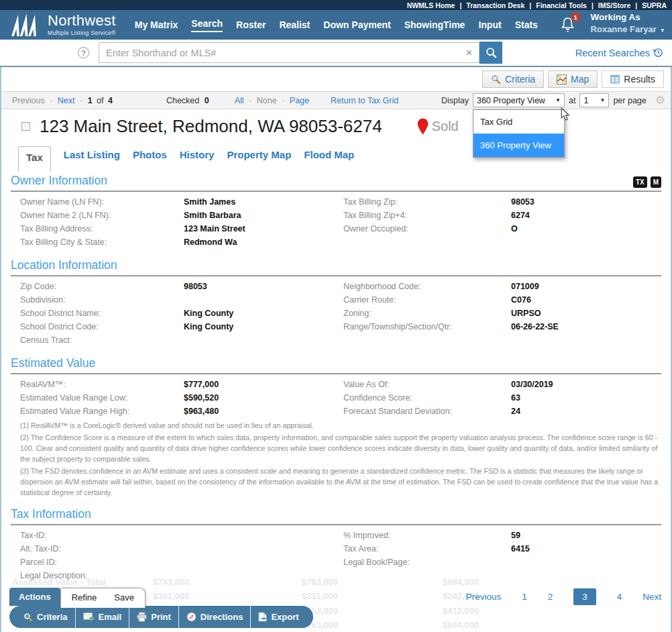 The width and height of the screenshot is (672, 632). I want to click on help-icon: ?, so click(83, 52).